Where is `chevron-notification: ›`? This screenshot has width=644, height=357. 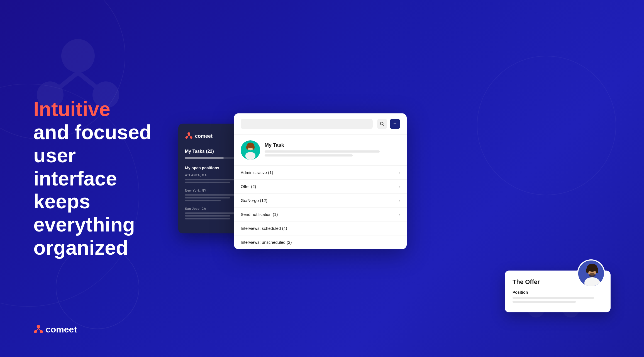 chevron-notification: › is located at coordinates (399, 214).